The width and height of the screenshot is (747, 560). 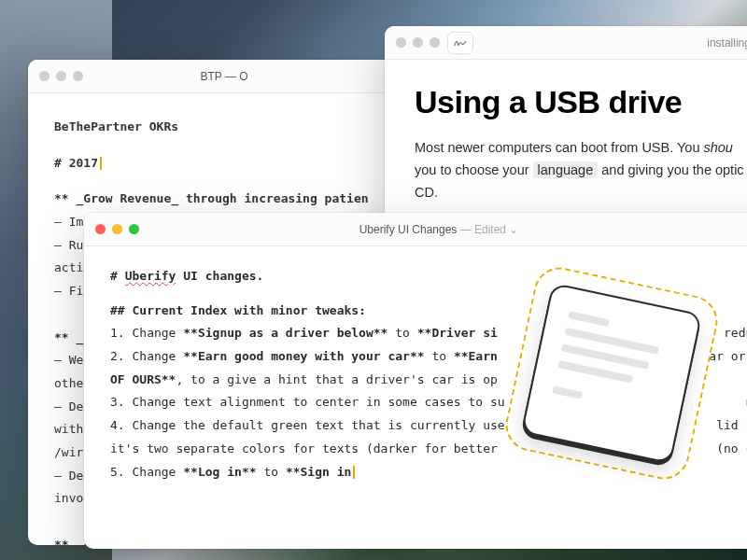 I want to click on year-line: # 2017, so click(x=77, y=162).